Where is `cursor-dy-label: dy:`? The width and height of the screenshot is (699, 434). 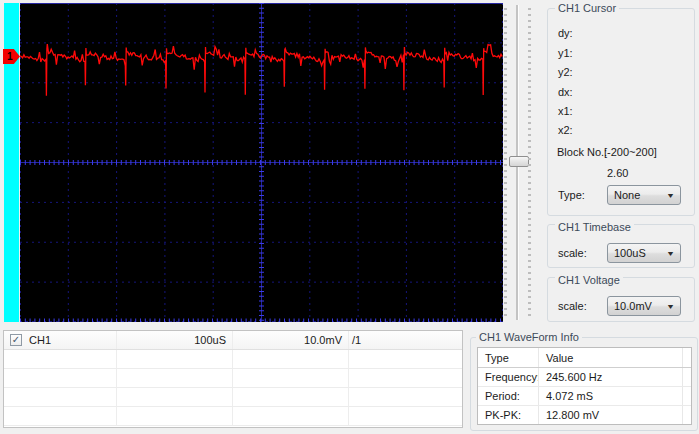 cursor-dy-label: dy: is located at coordinates (566, 33).